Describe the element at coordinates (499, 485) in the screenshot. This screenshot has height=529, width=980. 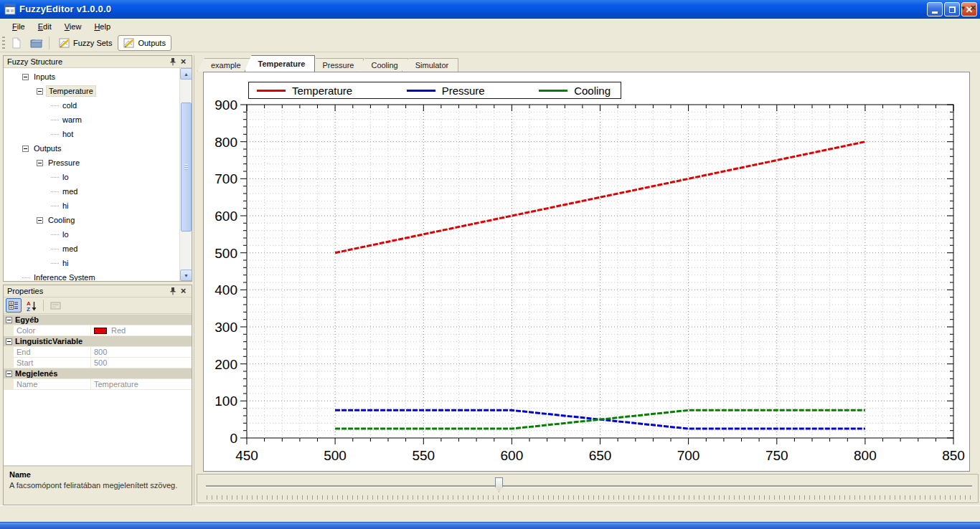
I see `trackbar-thumb` at that location.